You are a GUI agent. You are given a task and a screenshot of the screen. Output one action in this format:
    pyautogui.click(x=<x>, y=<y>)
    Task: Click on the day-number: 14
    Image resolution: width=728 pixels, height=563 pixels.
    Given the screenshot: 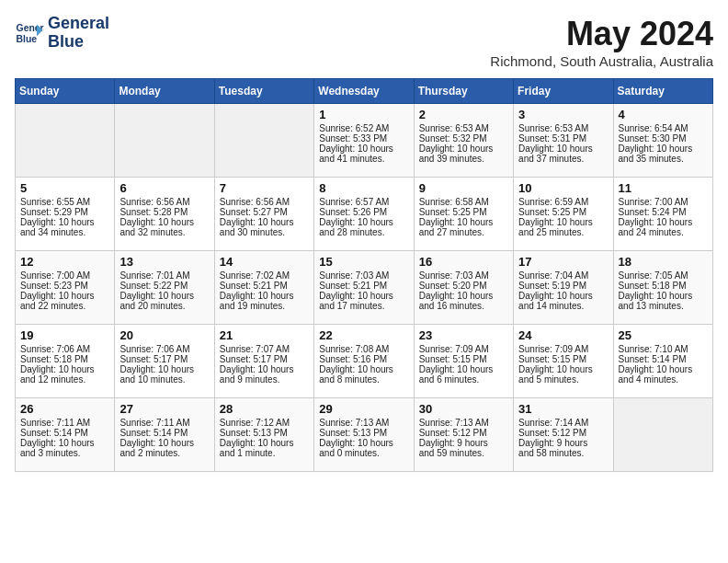 What is the action you would take?
    pyautogui.click(x=265, y=261)
    